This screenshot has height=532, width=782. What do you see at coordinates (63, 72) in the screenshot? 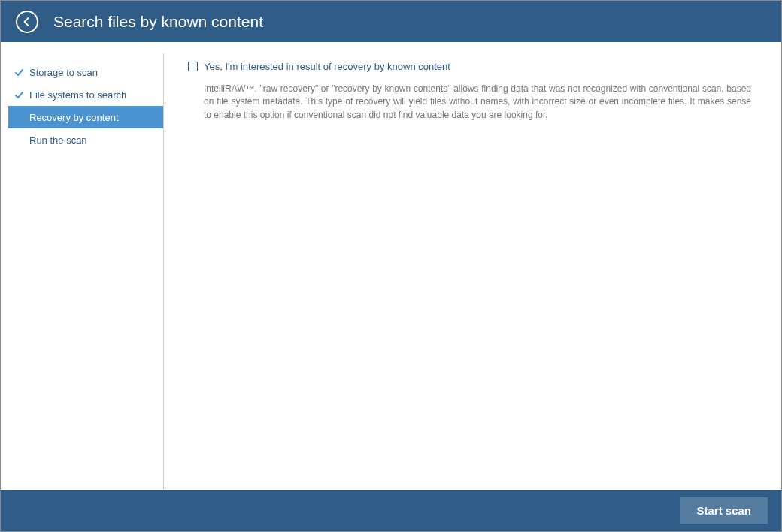
I see `sidebar-item-label: Storage to scan` at bounding box center [63, 72].